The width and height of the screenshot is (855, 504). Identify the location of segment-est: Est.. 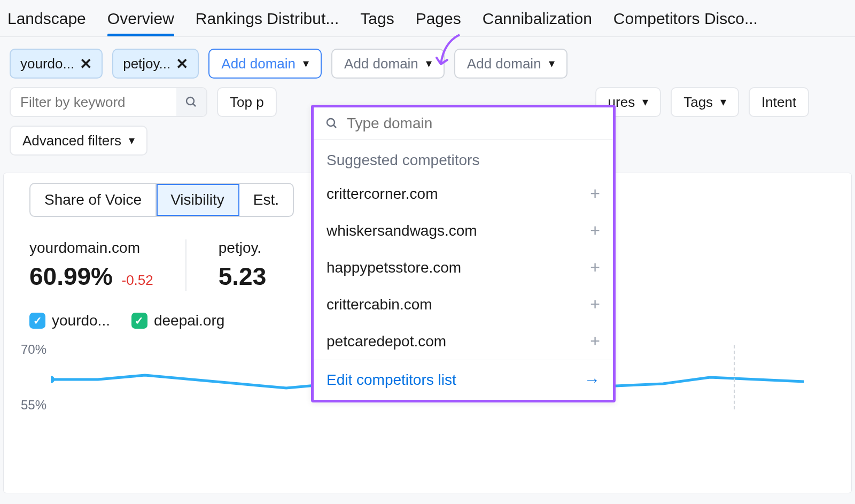
(266, 200).